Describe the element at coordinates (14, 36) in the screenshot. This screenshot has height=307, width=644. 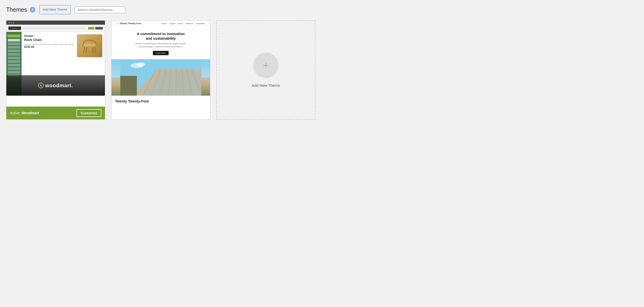
I see `woodmart-browse-cat: BROWSE CATEGORIES` at that location.